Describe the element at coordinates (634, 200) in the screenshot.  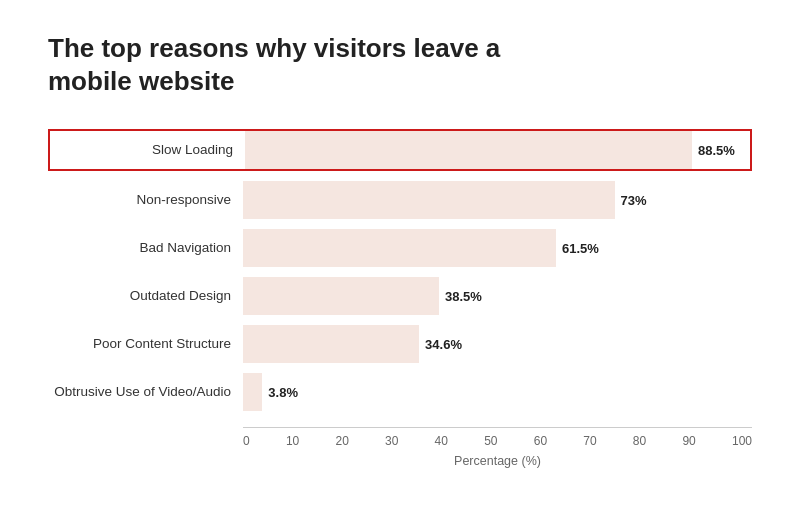
I see `bar-value: 73%` at that location.